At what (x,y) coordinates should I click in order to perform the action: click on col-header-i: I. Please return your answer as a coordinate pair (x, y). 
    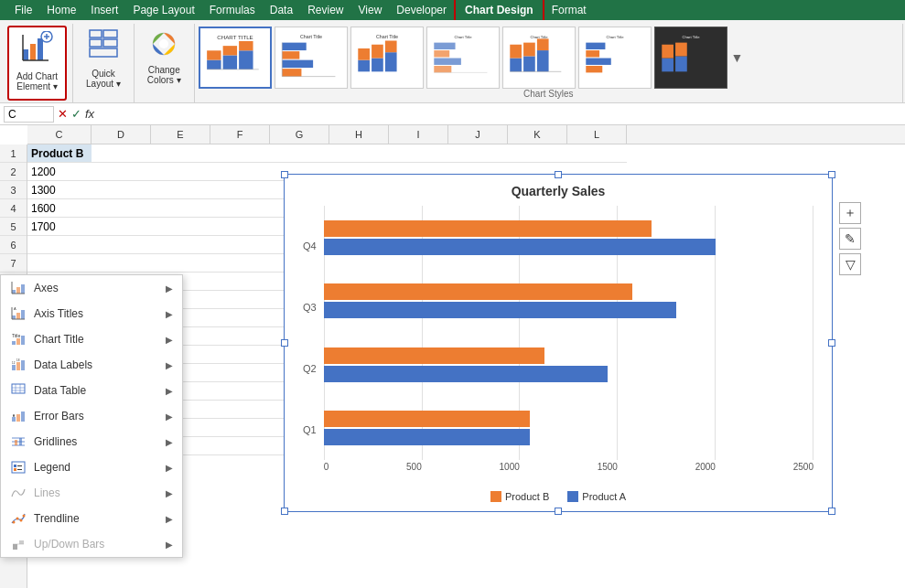
    Looking at the image, I should click on (419, 134).